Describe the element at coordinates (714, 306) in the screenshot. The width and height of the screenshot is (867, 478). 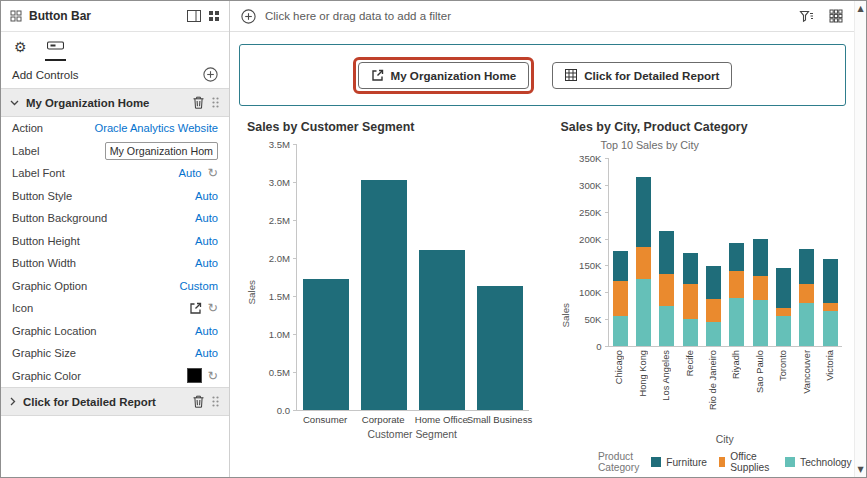
I see `stacked-bar-rio-de-janeiro` at that location.